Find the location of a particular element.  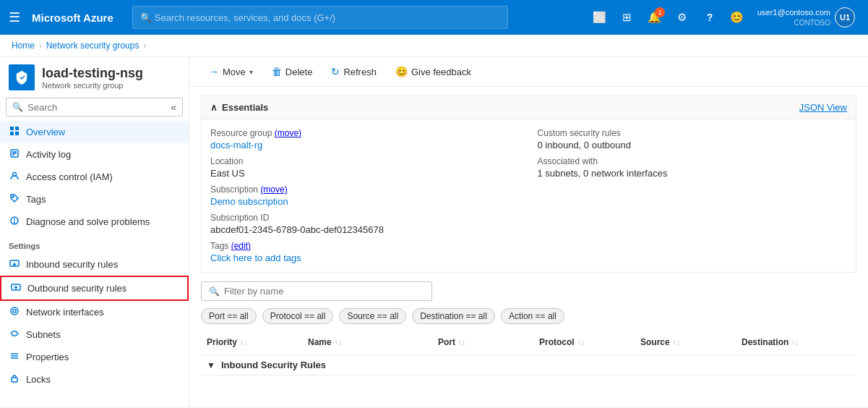

overview-icon is located at coordinates (14, 132).